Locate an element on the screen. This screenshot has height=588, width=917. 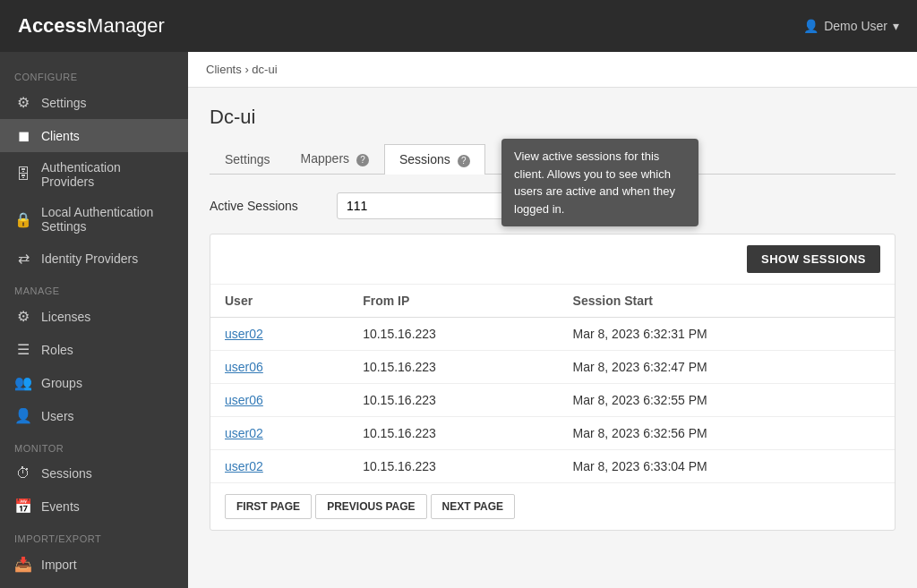
auth-providers-icon: 🗄 is located at coordinates (23, 175).